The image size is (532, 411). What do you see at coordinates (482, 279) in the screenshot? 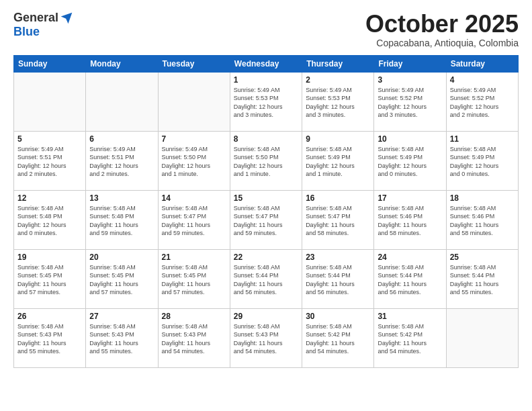
I see `calendar-cell: 25Sunrise: 5:48 AM Sunset: 5:44 PM Dayli…` at bounding box center [482, 279].